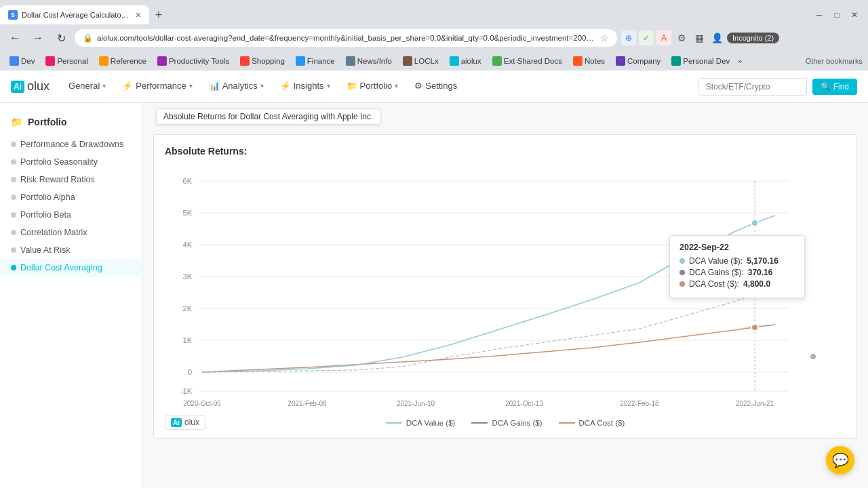  Describe the element at coordinates (699, 38) in the screenshot. I see `ext-icon-5: ▦` at that location.